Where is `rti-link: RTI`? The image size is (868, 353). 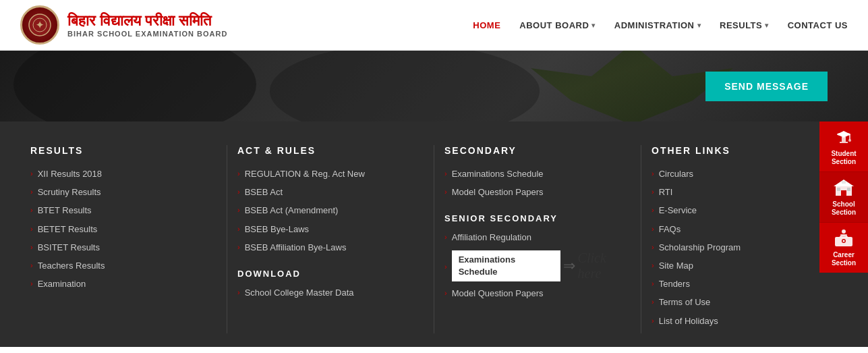 rti-link: RTI is located at coordinates (666, 192).